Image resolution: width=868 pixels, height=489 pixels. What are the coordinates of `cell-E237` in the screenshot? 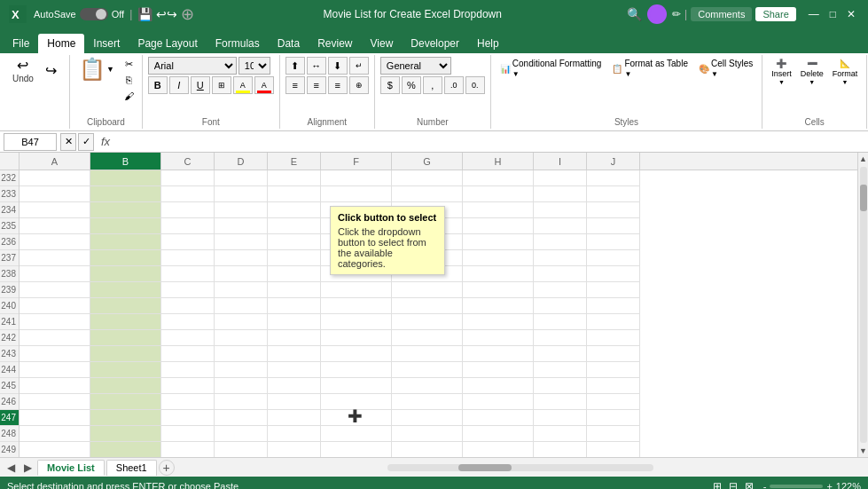 It's located at (294, 258).